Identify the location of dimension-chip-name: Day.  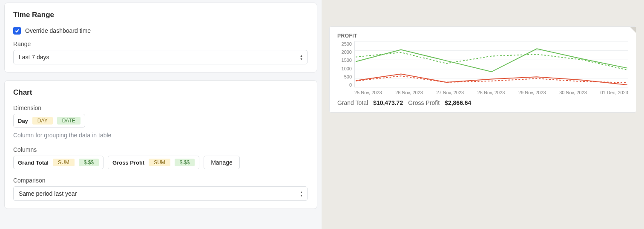
(23, 121).